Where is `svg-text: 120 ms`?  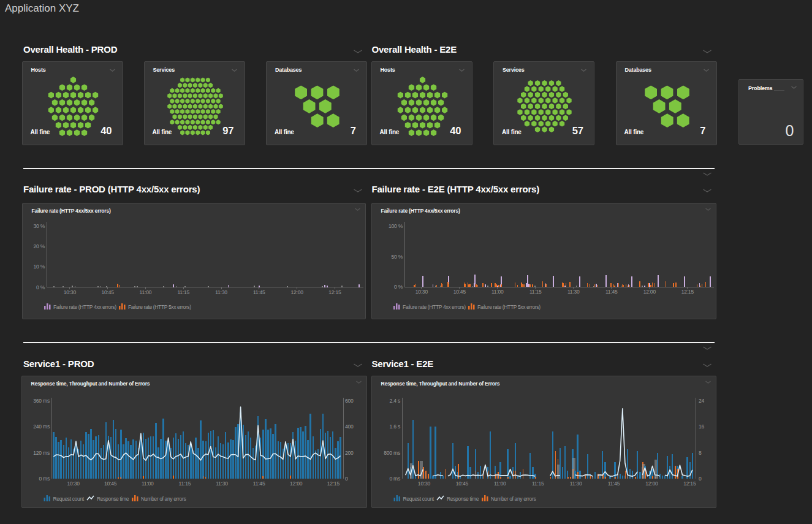 svg-text: 120 ms is located at coordinates (42, 453).